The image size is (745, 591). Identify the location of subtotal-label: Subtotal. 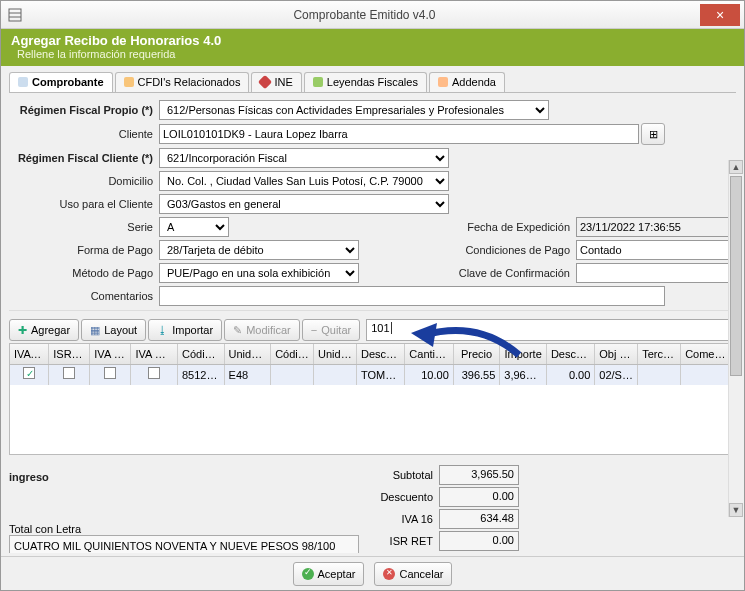
(399, 475).